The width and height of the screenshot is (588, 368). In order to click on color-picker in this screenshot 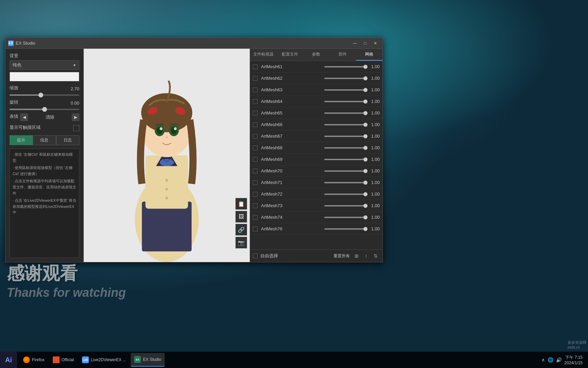, I will do `click(44, 77)`.